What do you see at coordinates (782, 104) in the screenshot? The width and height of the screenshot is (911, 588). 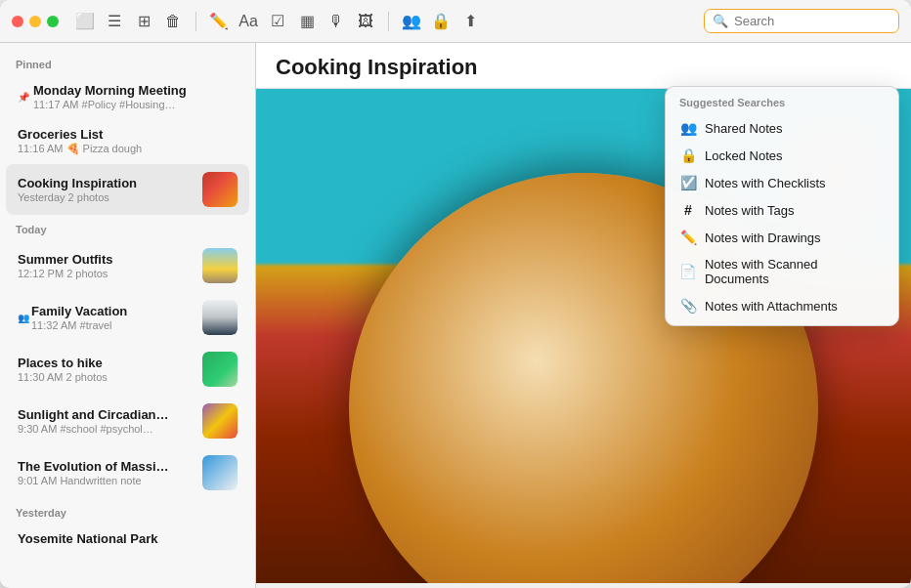 I see `dropdown-header: Suggested Searches` at bounding box center [782, 104].